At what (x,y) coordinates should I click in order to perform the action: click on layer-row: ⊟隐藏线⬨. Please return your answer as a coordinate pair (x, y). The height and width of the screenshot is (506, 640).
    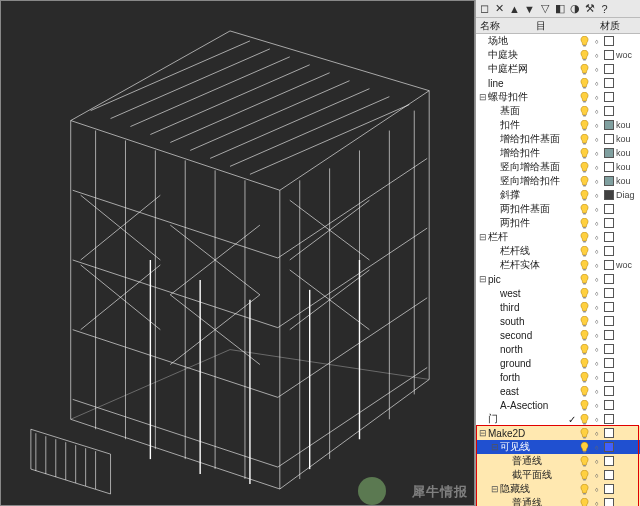
    Looking at the image, I should click on (558, 489).